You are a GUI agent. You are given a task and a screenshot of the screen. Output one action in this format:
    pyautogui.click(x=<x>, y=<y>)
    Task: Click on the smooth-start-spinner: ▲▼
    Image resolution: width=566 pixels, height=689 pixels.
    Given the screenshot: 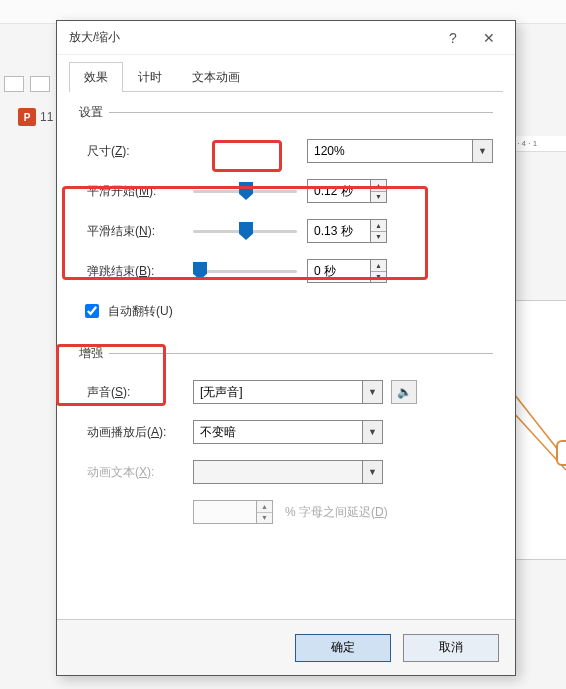 What is the action you would take?
    pyautogui.click(x=347, y=191)
    